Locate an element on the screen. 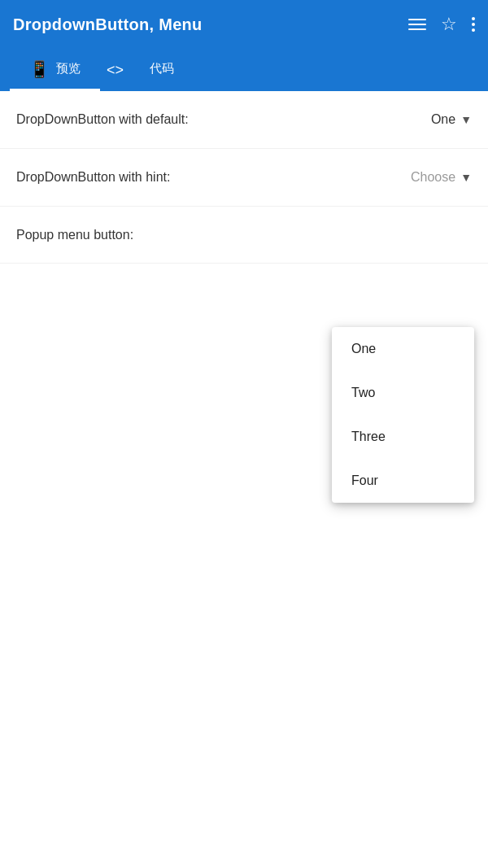  tab-bar: 📱 预览 <> 代码 is located at coordinates (244, 70).